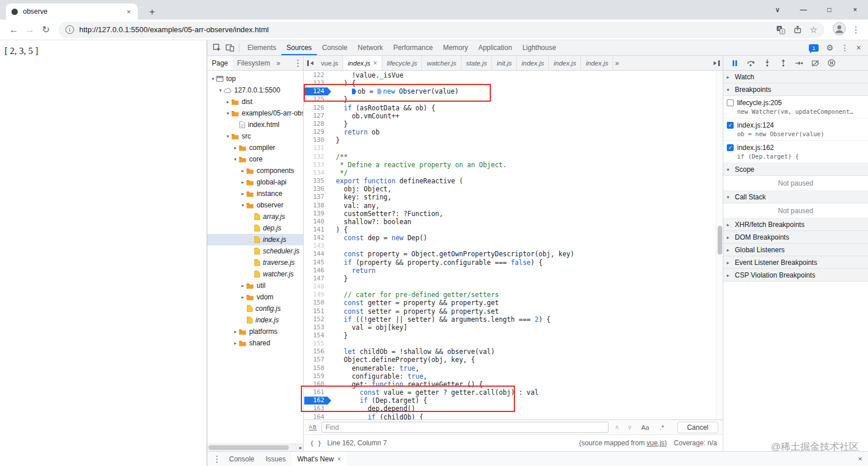 This screenshot has width=868, height=466. I want to click on tree-item-vdom: ▸vdom, so click(255, 297).